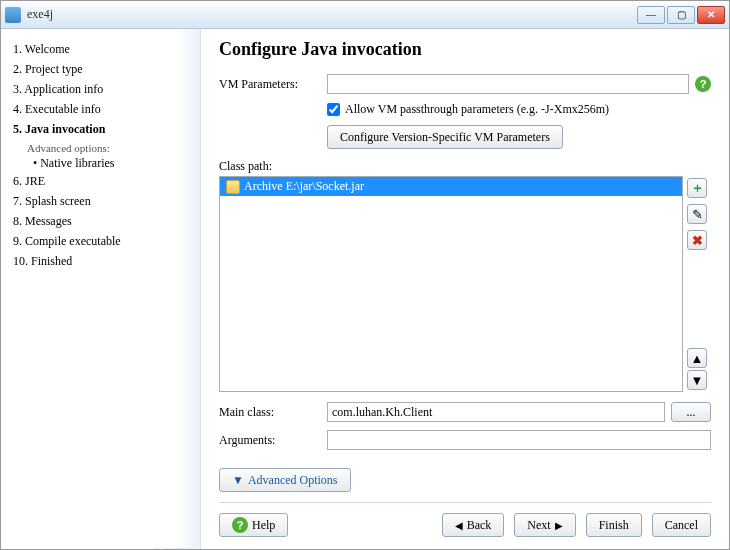 This screenshot has height=550, width=730. I want to click on back-label: Back, so click(480, 526).